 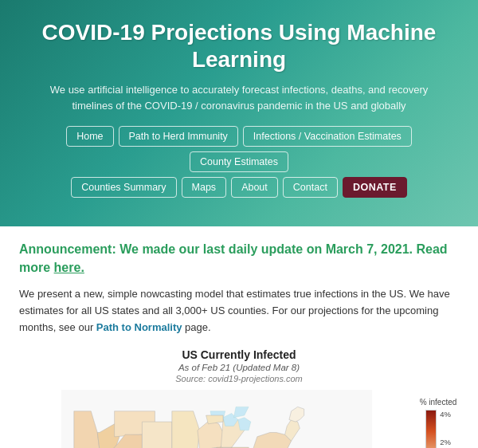 What do you see at coordinates (239, 355) in the screenshot?
I see `map-title: US Currently Infected` at bounding box center [239, 355].